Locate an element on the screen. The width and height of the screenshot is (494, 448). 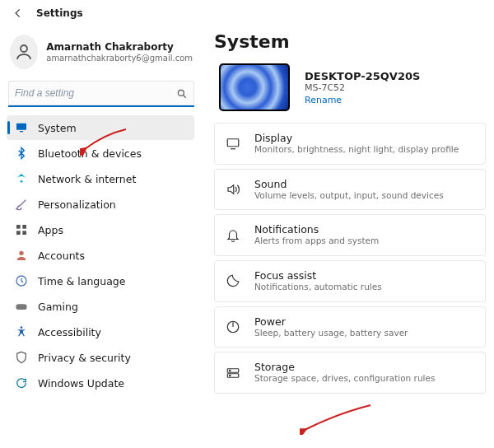
display-icon is located at coordinates (233, 143).